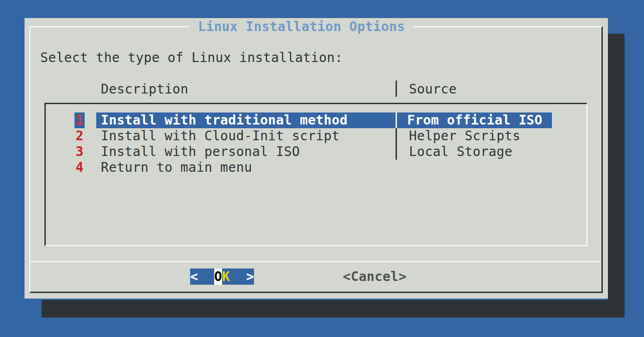 The height and width of the screenshot is (337, 644). I want to click on menu-item-source: Local Storage, so click(461, 152).